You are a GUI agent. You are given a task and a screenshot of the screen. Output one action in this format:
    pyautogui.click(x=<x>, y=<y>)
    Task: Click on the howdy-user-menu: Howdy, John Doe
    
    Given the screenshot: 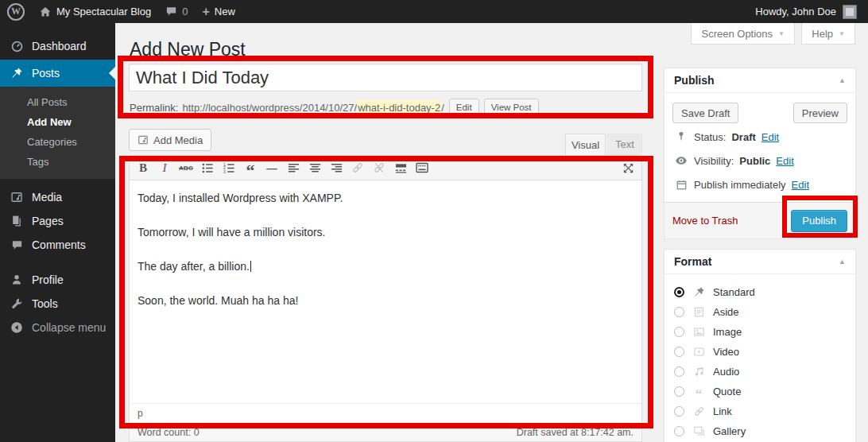 What is the action you would take?
    pyautogui.click(x=796, y=11)
    